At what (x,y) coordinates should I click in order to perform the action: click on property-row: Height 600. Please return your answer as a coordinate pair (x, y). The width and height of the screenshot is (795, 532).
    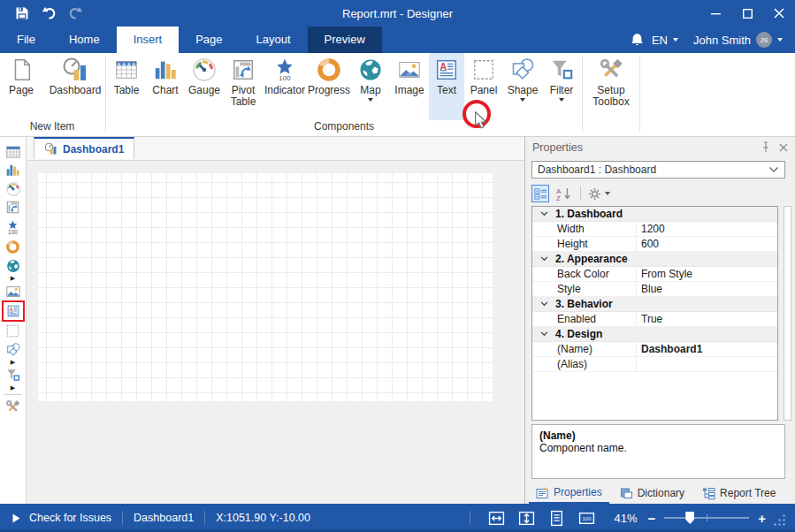
    Looking at the image, I should click on (654, 244).